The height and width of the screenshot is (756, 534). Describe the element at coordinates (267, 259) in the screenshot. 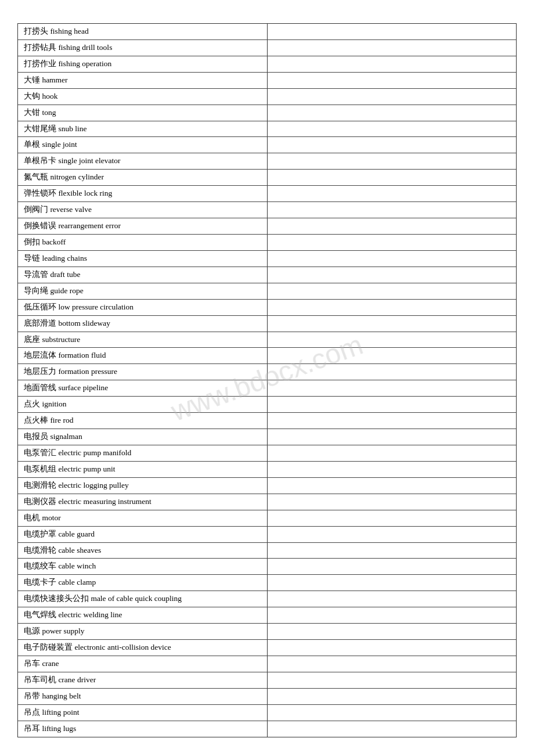

I see `table-row: 导链 leading chains` at that location.